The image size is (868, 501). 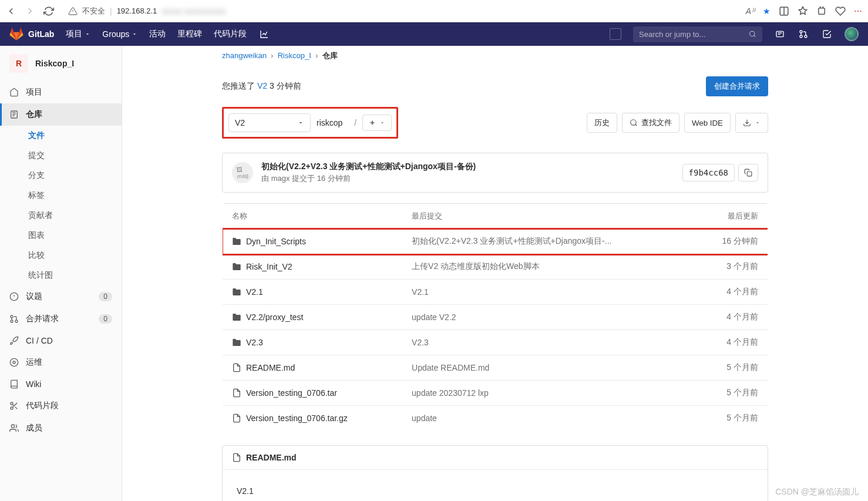 I want to click on sidebar-item-ops: 运维, so click(x=61, y=362).